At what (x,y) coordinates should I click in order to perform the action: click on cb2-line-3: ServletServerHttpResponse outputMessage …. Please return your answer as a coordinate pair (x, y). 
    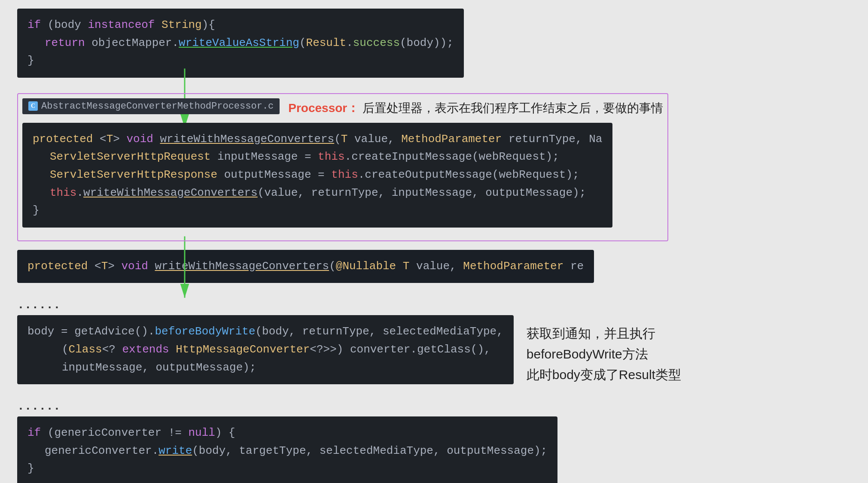
    Looking at the image, I should click on (317, 175).